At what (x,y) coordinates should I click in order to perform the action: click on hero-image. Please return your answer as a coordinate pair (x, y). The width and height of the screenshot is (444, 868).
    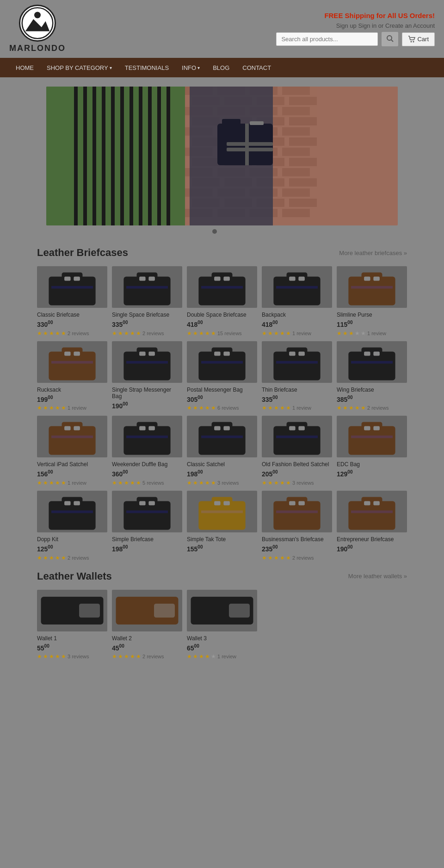
    Looking at the image, I should click on (222, 156).